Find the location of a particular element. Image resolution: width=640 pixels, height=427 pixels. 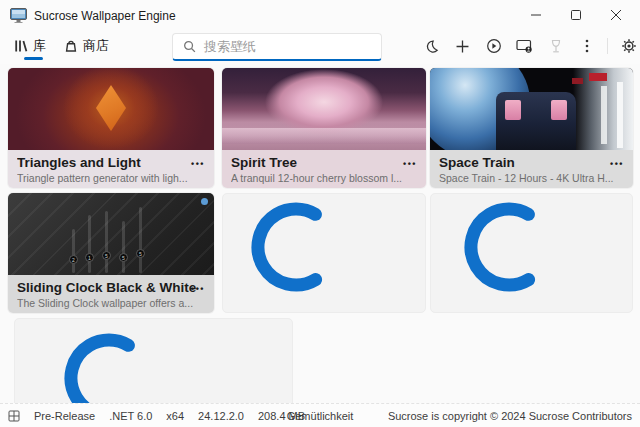

search-input: 搜索壁纸 is located at coordinates (277, 47).